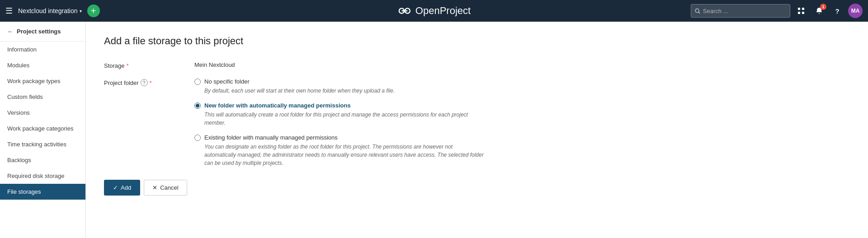 This screenshot has height=238, width=868. I want to click on hamburger-icon: ☰, so click(9, 11).